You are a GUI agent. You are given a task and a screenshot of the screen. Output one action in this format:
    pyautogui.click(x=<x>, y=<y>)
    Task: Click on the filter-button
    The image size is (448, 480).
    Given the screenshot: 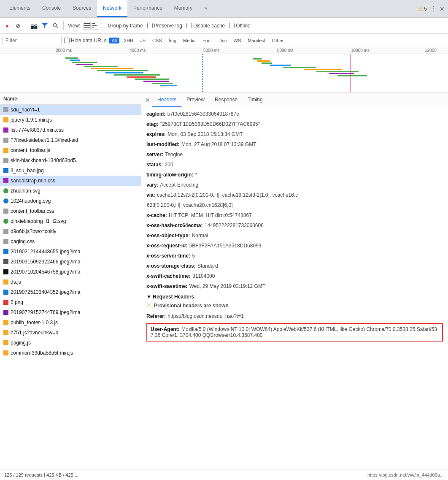 What is the action you would take?
    pyautogui.click(x=45, y=26)
    